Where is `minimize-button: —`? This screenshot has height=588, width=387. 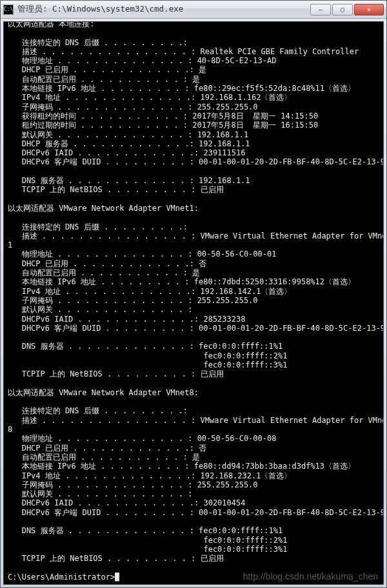
minimize-button: — is located at coordinates (321, 10).